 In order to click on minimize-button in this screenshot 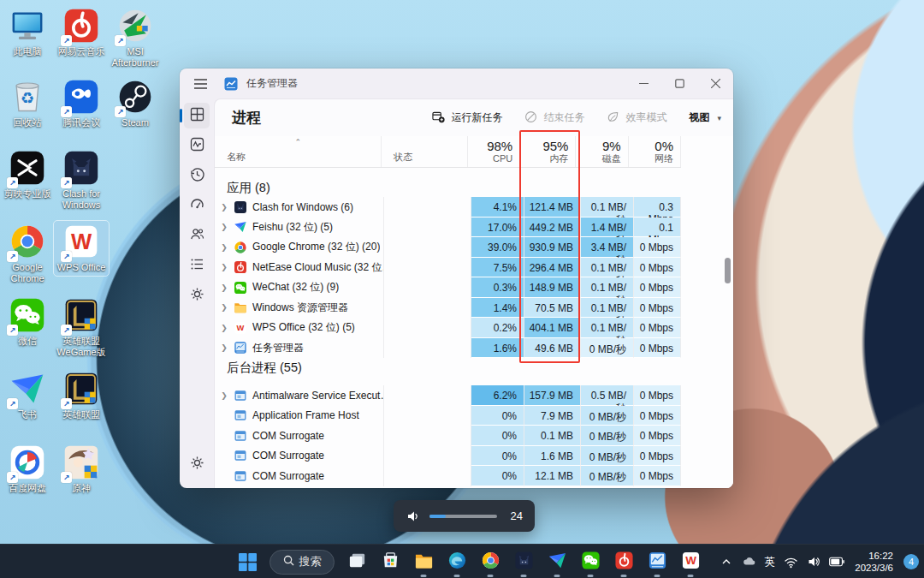, I will do `click(643, 84)`.